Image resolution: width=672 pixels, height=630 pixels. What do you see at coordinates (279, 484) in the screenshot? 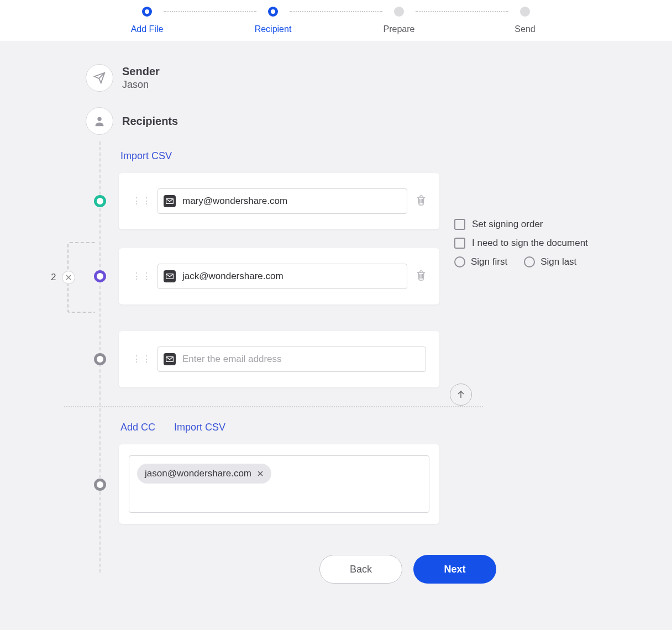
I see `cc-card: jason@wondershare.com` at bounding box center [279, 484].